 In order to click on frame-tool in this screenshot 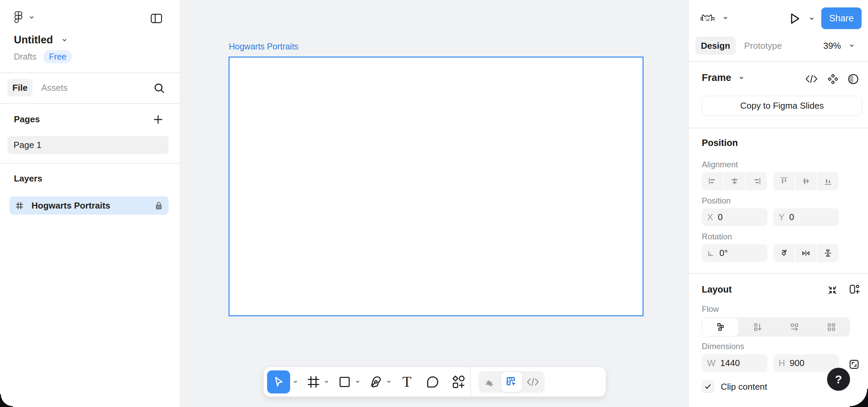, I will do `click(313, 382)`.